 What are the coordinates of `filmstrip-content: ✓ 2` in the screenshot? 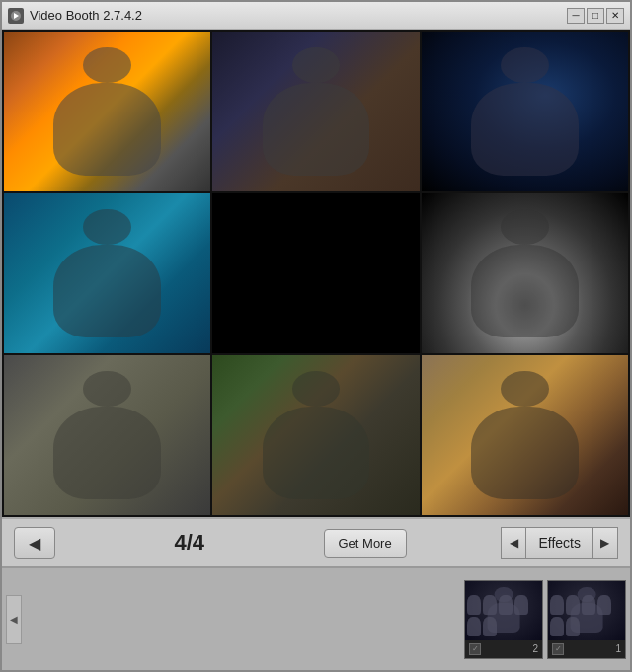 It's located at (326, 620).